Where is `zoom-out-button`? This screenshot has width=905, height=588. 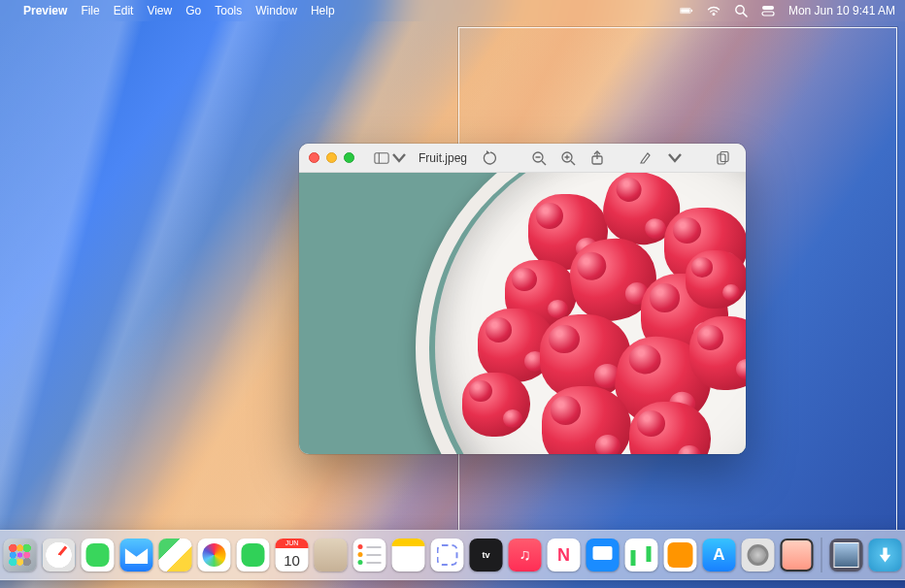 zoom-out-button is located at coordinates (539, 158).